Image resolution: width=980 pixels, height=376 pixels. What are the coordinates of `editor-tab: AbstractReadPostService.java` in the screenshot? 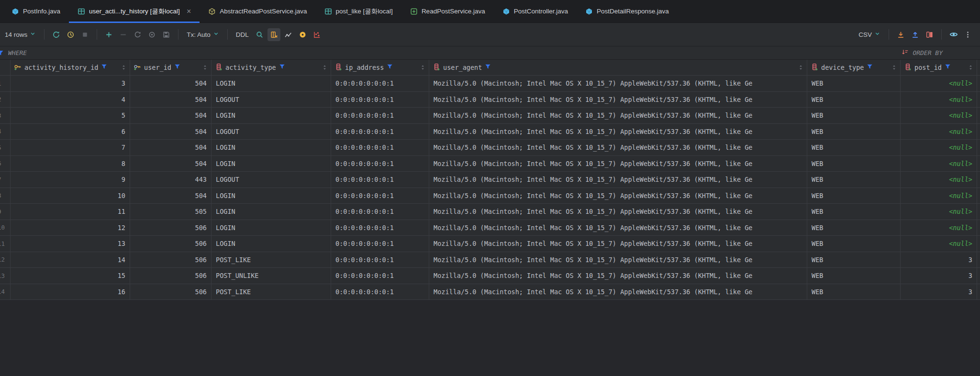 It's located at (257, 11).